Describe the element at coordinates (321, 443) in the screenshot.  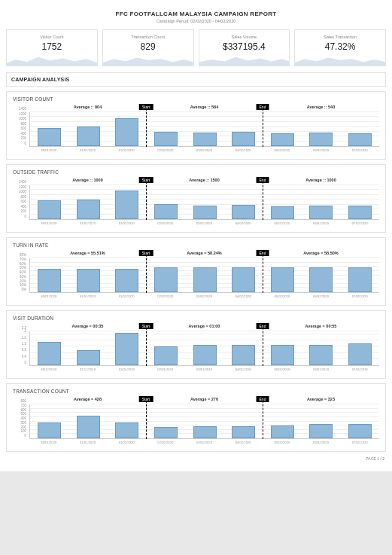
I see `x-tick: 06/02/2020` at that location.